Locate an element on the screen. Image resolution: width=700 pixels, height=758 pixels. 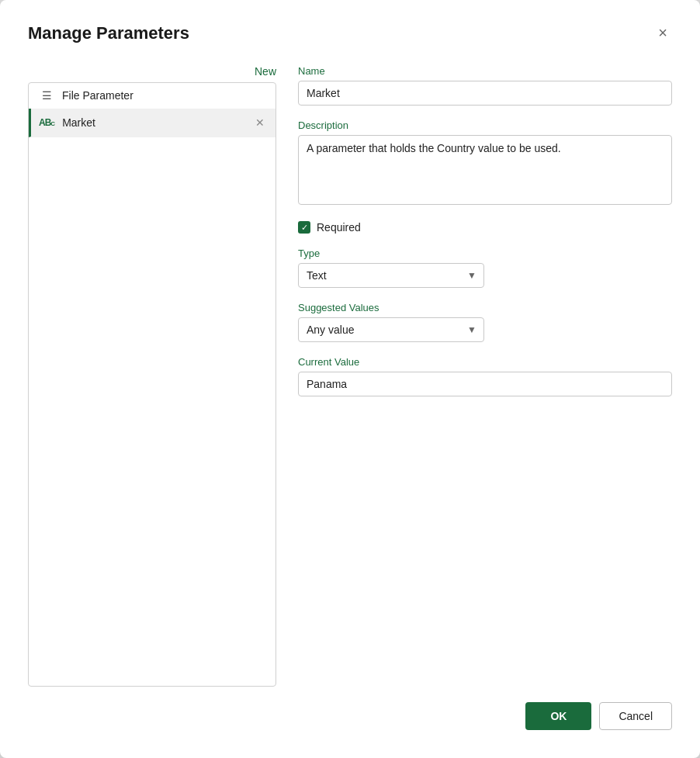
description-field-group: Description A parameter that holds the C… is located at coordinates (485, 163).